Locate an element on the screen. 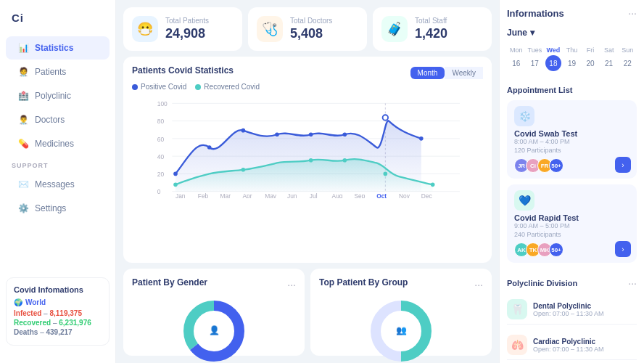  support-section-label: SUPPORT is located at coordinates (58, 164).